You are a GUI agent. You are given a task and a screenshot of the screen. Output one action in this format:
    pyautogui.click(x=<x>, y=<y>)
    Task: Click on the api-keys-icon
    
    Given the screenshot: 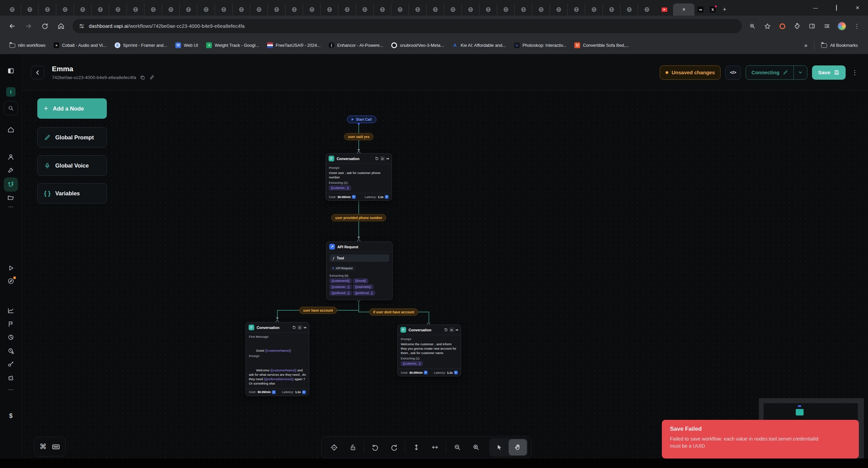 What is the action you would take?
    pyautogui.click(x=11, y=364)
    